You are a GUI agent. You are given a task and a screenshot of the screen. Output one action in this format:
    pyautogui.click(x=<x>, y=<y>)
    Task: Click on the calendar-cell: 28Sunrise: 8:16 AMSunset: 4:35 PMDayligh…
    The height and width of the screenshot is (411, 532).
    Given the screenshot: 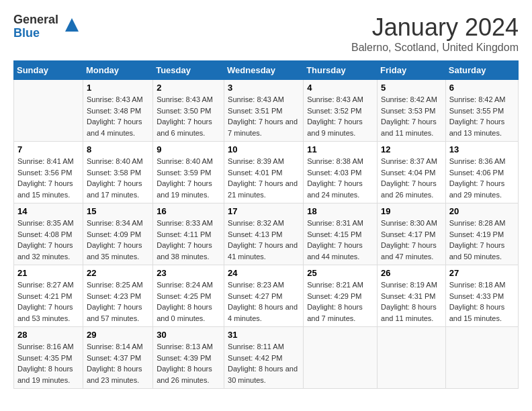 What is the action you would take?
    pyautogui.click(x=48, y=358)
    